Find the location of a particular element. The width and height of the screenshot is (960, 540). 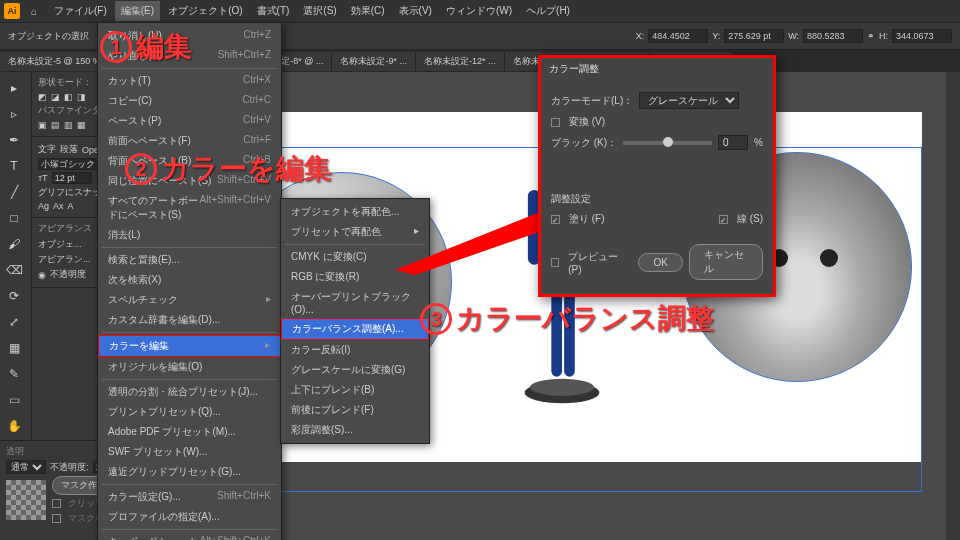

cancel-button: キャンセル is located at coordinates (726, 262).